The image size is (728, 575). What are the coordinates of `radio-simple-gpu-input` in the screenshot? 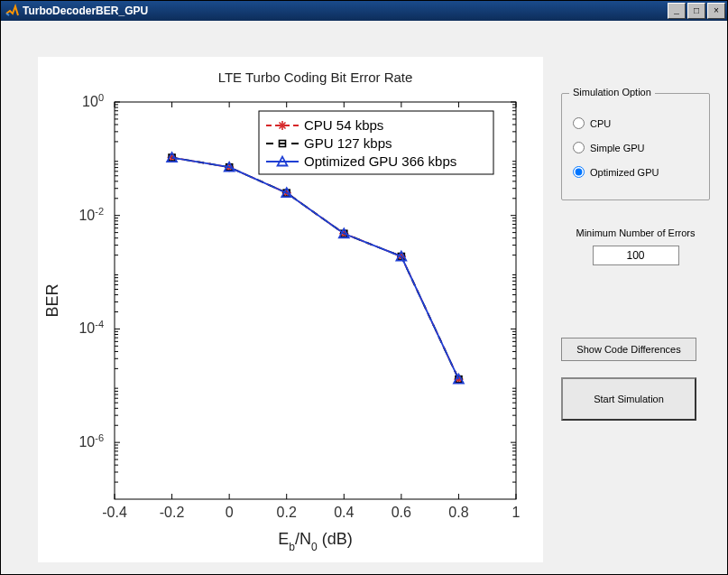 It's located at (579, 148).